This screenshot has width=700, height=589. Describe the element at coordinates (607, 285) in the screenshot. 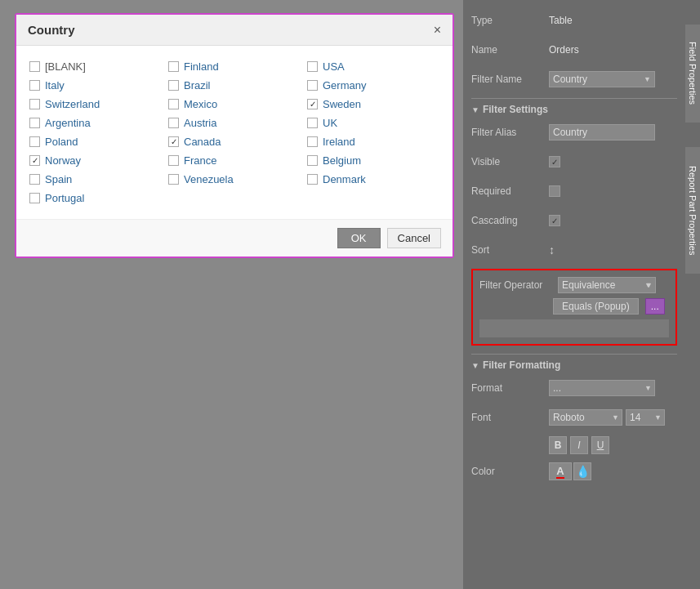

I see `filter-operator-select: Equivalence Range Multiple Values` at that location.